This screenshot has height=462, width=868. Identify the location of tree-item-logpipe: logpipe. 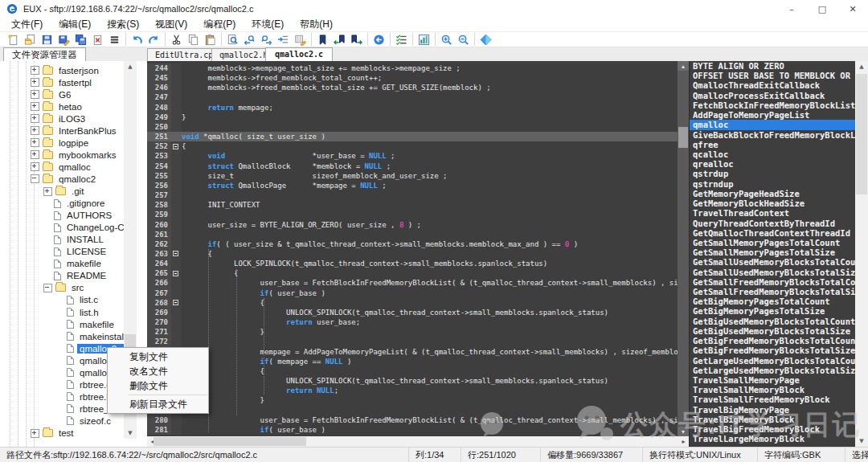
(61, 143).